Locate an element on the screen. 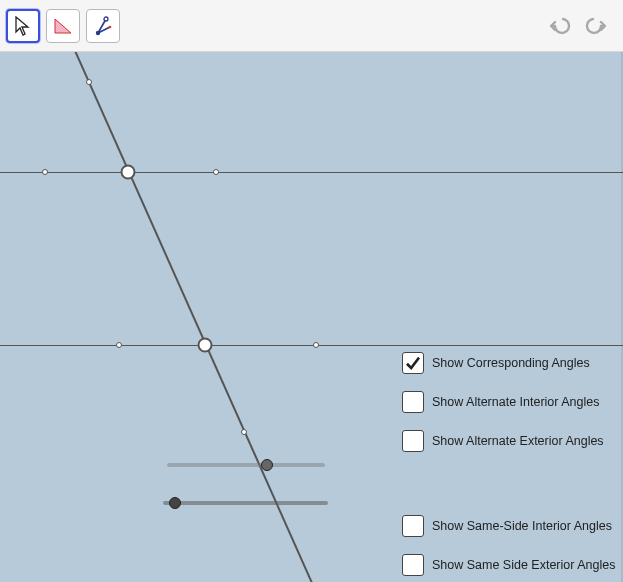  point-line1-right is located at coordinates (216, 172).